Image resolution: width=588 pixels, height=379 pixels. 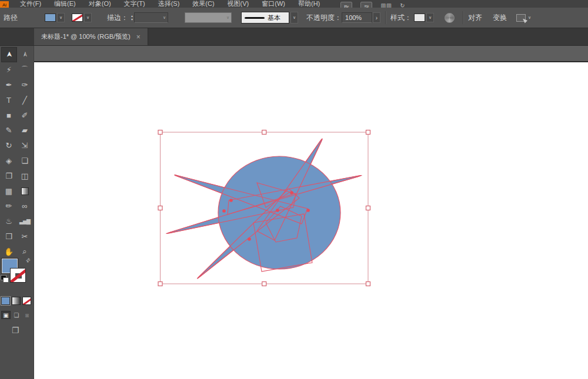 I want to click on shaper-tool: ✎, so click(x=9, y=130).